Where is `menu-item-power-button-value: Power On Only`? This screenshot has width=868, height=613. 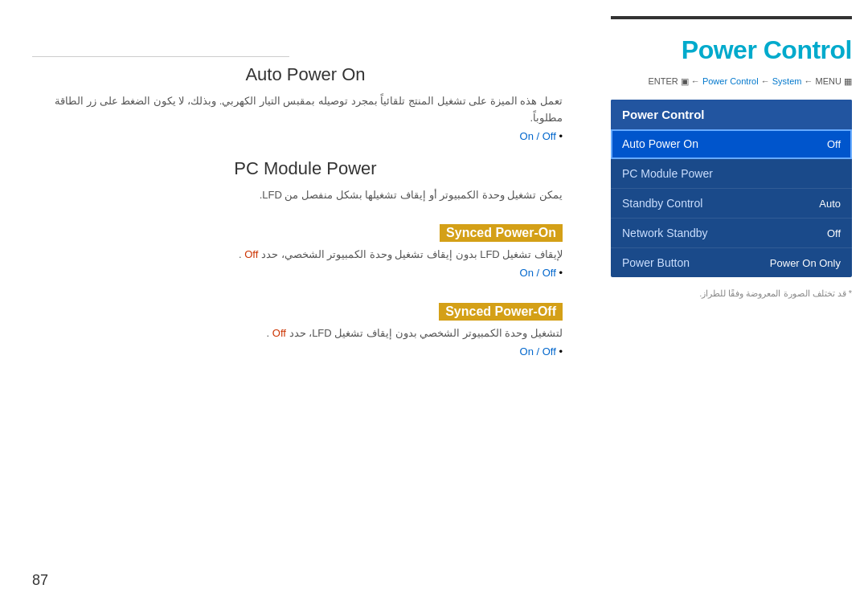
menu-item-power-button-value: Power On Only is located at coordinates (805, 264).